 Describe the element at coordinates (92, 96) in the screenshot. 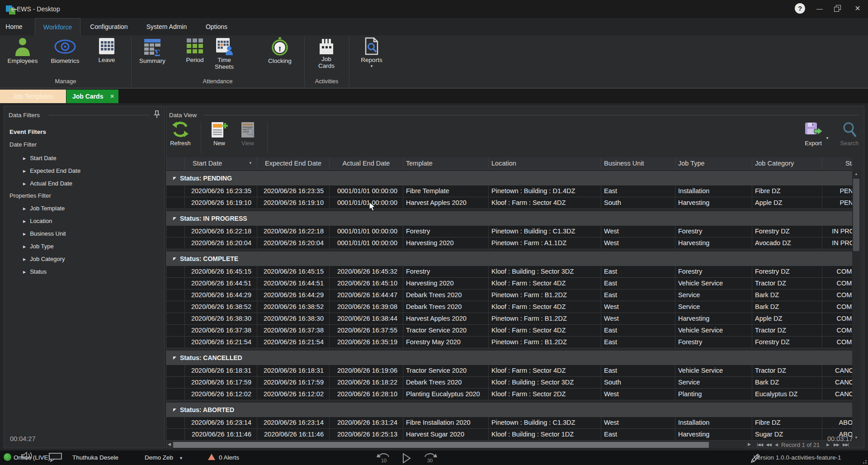

I see `tab-job-cards: Job Cards✕` at that location.